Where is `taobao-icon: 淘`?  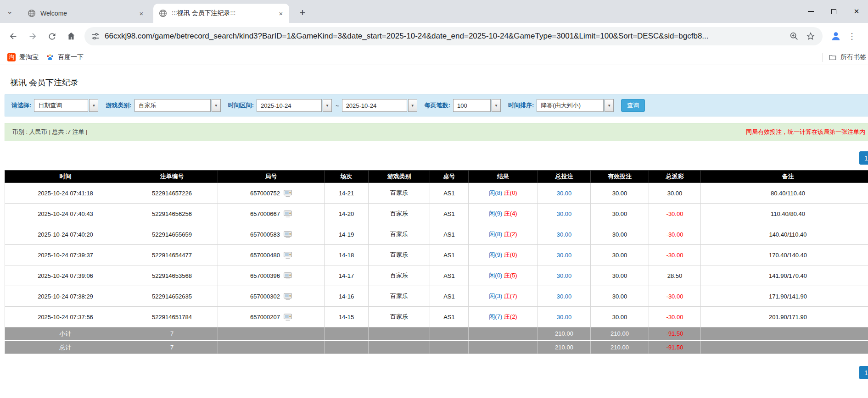
taobao-icon: 淘 is located at coordinates (11, 57).